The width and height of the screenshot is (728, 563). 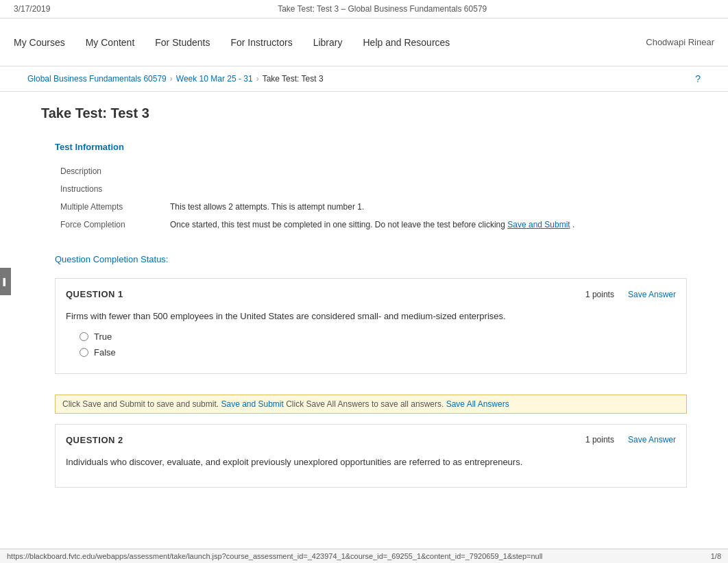 I want to click on notification-save-all-link: Save All Answers, so click(x=478, y=404).